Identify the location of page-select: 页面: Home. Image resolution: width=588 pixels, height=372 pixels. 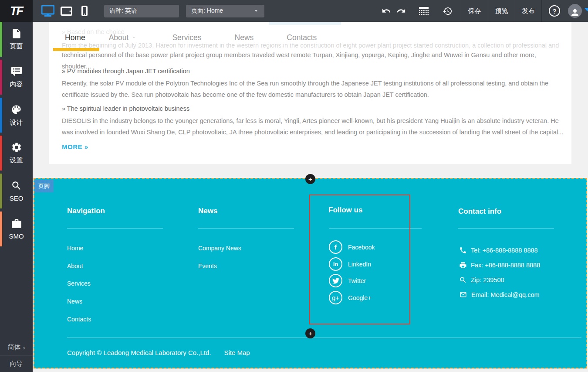
(225, 11).